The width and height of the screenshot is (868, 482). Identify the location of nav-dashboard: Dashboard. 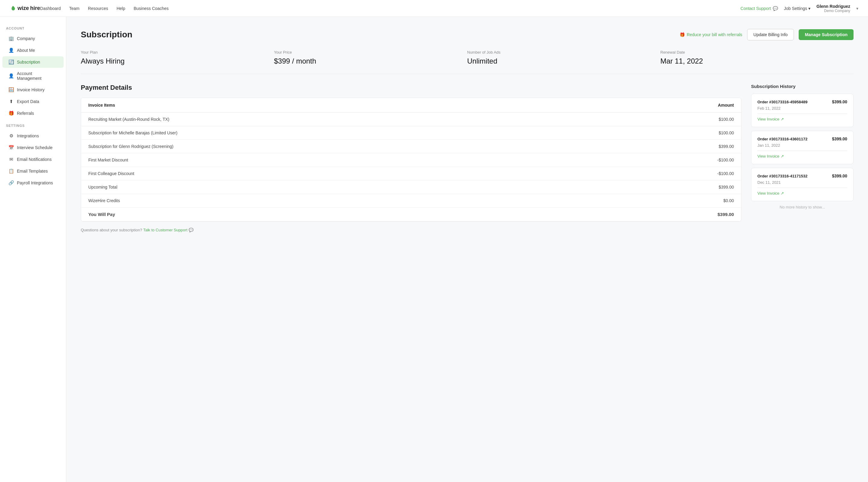
(51, 8).